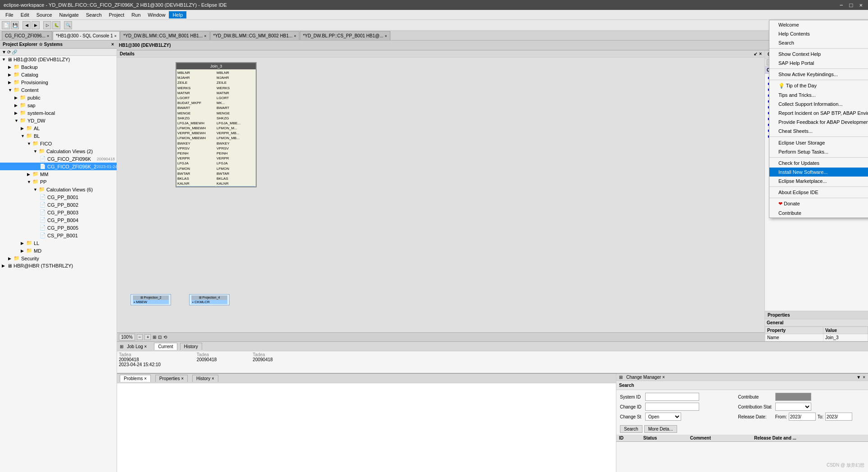 This screenshot has width=868, height=472. What do you see at coordinates (36, 25) in the screenshot?
I see `toolbar-forward: ▶` at bounding box center [36, 25].